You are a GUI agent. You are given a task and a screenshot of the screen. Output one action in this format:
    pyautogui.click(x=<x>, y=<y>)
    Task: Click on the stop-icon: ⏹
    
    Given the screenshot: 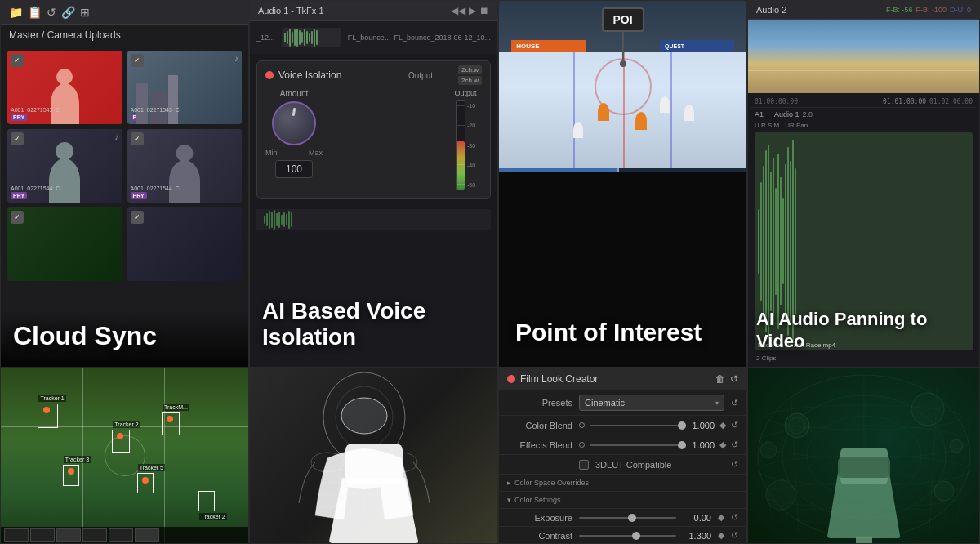 What is the action you would take?
    pyautogui.click(x=484, y=11)
    